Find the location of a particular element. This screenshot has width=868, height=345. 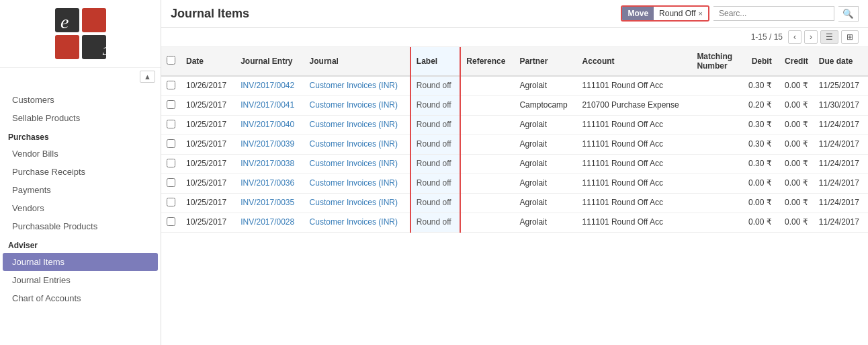

cell-credit-5: 0.00 ₹ is located at coordinates (795, 184).